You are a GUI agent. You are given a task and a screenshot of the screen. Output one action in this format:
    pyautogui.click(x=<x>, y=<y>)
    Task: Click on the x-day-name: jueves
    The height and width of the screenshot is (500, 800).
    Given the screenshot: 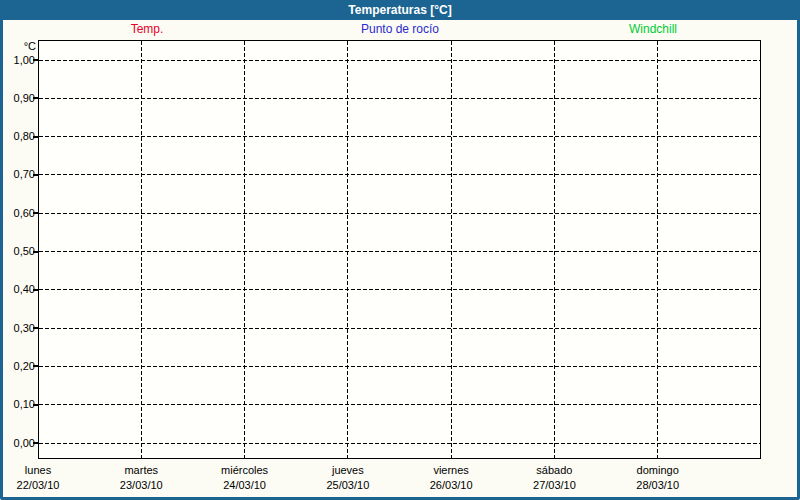 What is the action you would take?
    pyautogui.click(x=348, y=470)
    